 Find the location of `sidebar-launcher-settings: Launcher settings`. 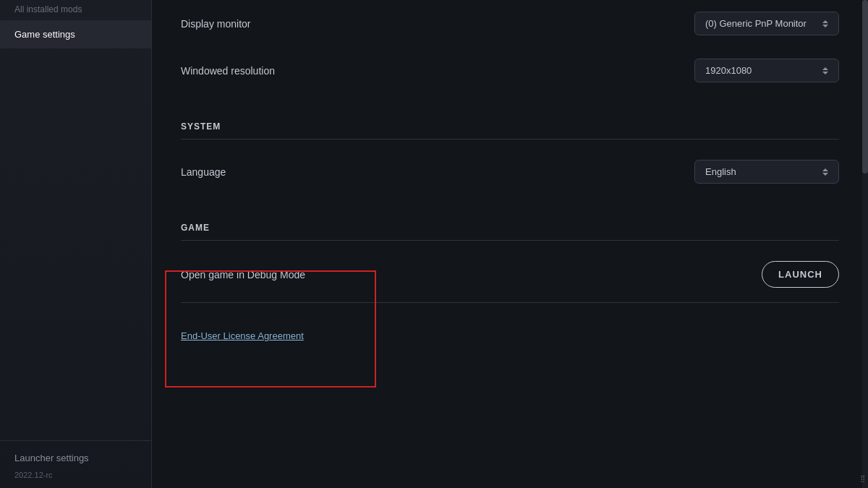

sidebar-launcher-settings: Launcher settings is located at coordinates (75, 458).